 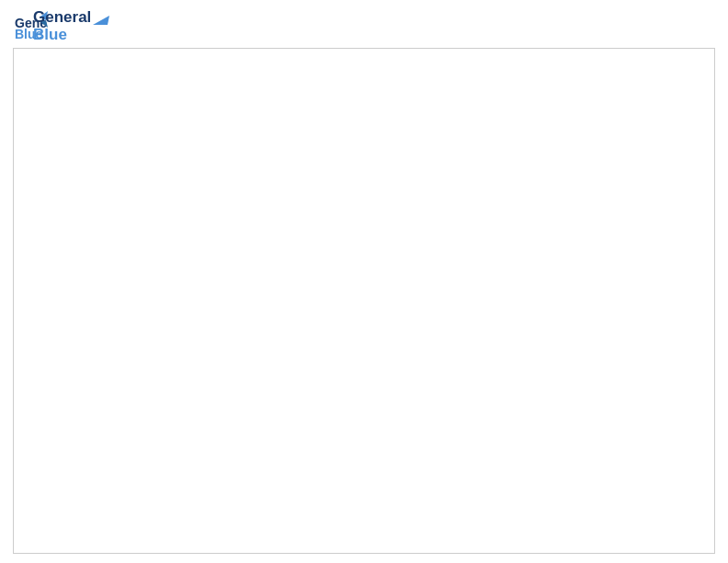 What do you see at coordinates (364, 27) in the screenshot?
I see `header: General Blue General Blue` at bounding box center [364, 27].